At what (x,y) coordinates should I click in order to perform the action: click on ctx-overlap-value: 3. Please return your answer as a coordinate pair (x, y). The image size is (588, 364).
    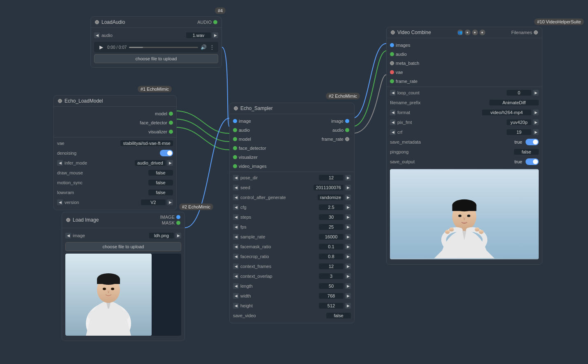
    Looking at the image, I should click on (331, 276).